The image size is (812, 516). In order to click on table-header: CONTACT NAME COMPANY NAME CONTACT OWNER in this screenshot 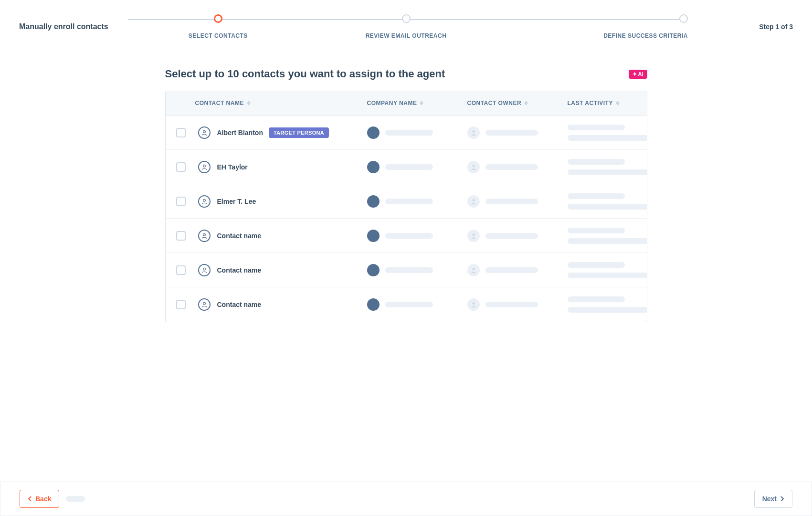, I will do `click(406, 103)`.